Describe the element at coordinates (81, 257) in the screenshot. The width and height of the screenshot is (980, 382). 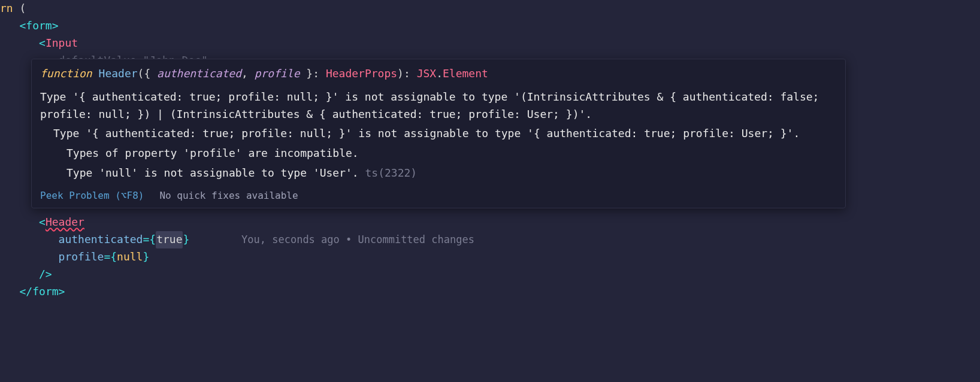
I see `attr-token: profile` at that location.